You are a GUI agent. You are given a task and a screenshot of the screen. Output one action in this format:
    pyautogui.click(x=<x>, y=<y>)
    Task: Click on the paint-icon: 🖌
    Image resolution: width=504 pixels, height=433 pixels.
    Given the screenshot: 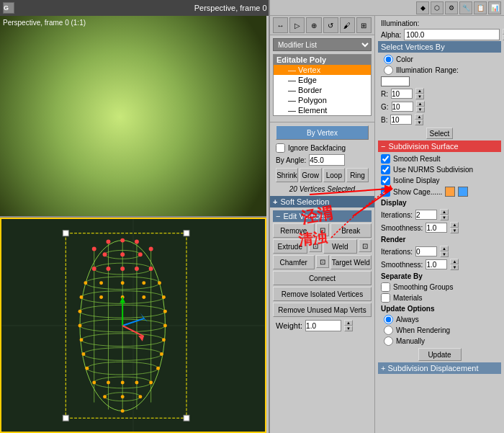 What is the action you would take?
    pyautogui.click(x=347, y=25)
    